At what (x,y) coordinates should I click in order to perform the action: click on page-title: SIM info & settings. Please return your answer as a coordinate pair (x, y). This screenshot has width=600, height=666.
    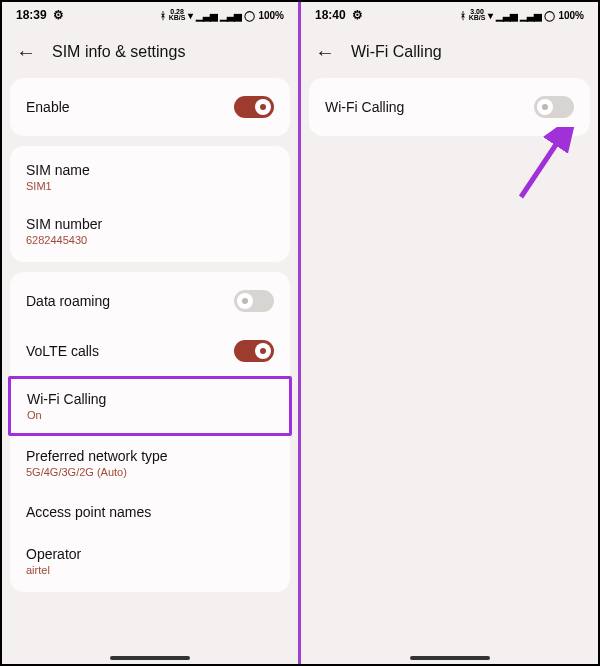
    Looking at the image, I should click on (118, 52).